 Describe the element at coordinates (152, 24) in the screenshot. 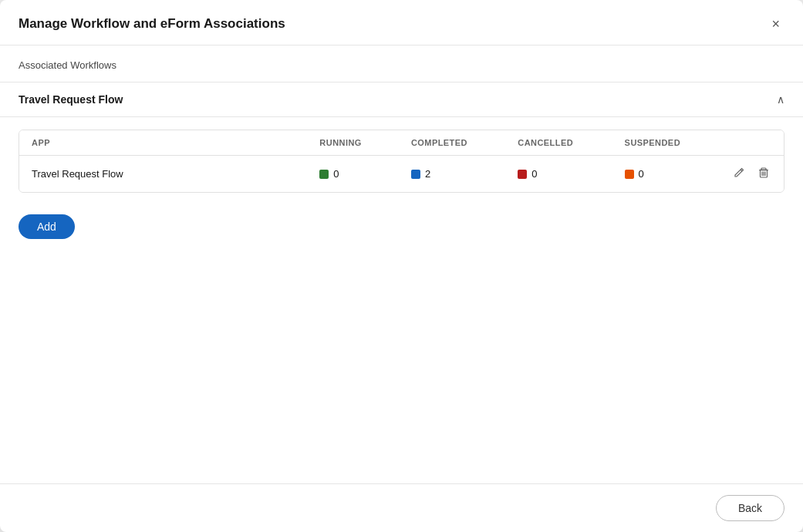

I see `dialog-title: Manage Workflow and eForm Associations` at that location.